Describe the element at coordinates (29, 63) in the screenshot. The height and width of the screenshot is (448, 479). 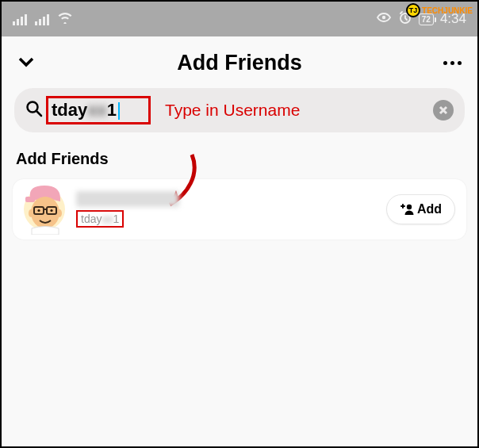
I see `back-button` at that location.